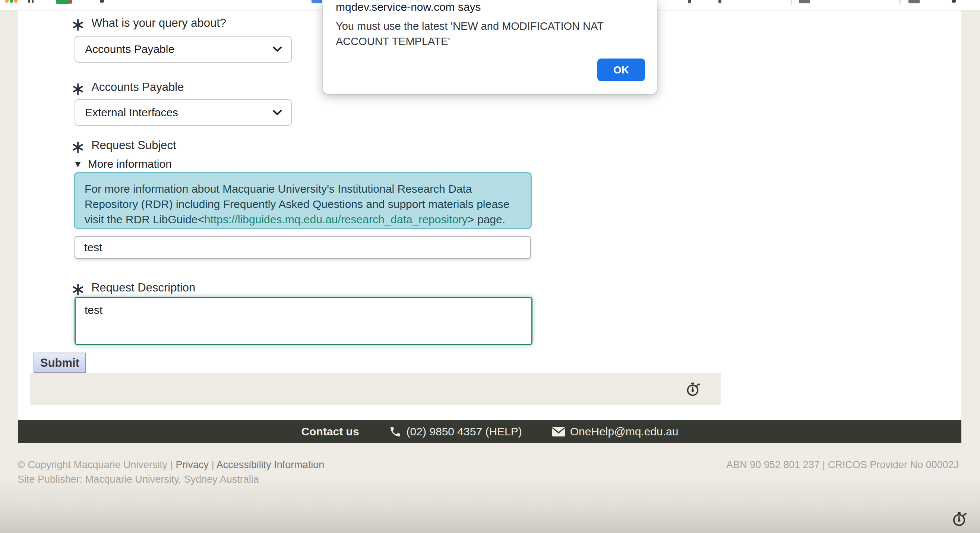 This screenshot has height=533, width=980. I want to click on more-information-label: More information, so click(130, 164).